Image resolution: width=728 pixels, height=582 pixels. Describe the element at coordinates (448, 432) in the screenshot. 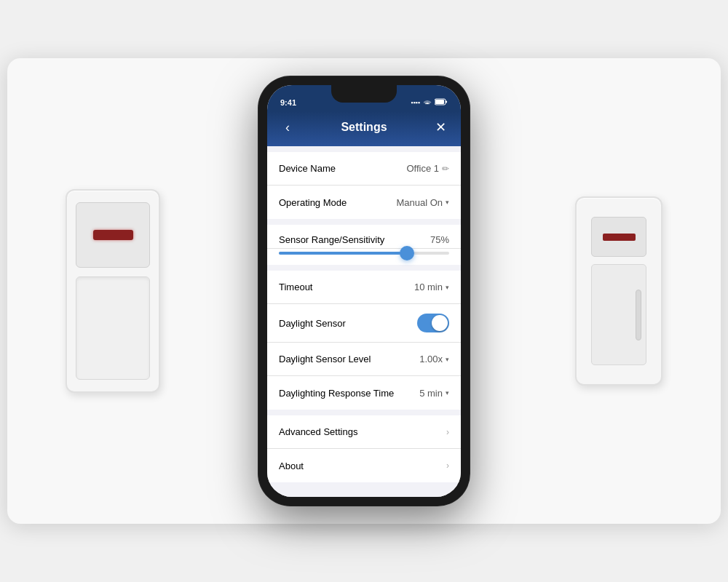

I see `advanced-settings-chevron-icon: ›` at that location.